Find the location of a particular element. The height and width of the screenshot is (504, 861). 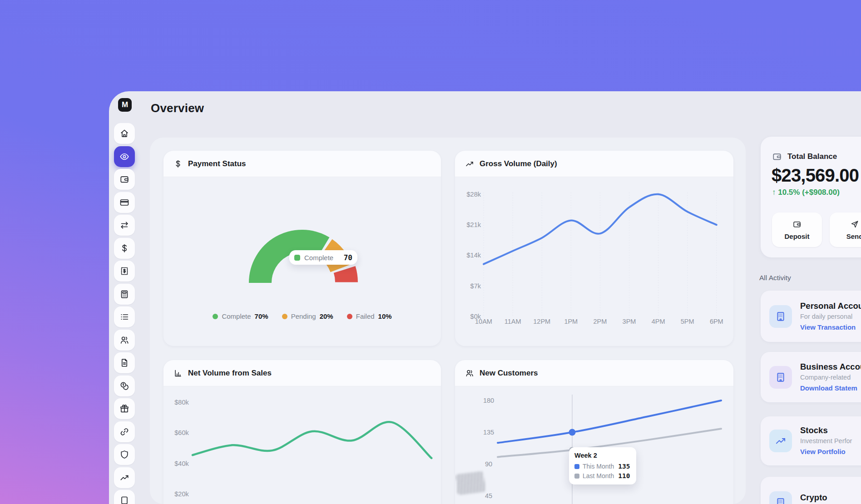

shield-icon is located at coordinates (124, 455).